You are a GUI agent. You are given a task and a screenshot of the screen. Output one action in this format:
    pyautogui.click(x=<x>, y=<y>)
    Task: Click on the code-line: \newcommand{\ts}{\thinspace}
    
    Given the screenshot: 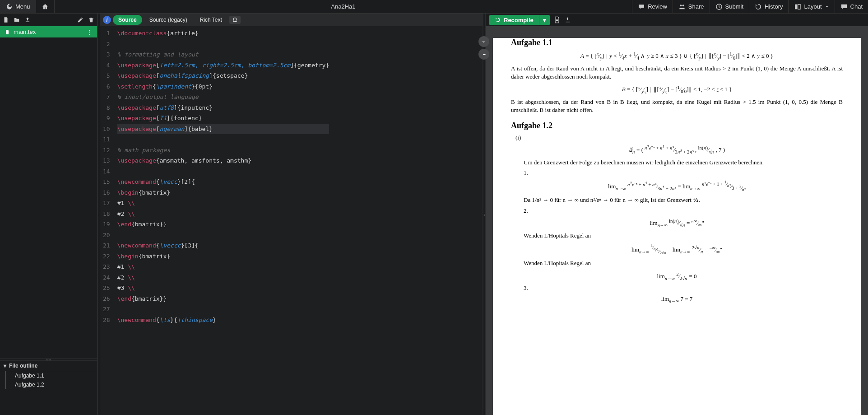 What is the action you would take?
    pyautogui.click(x=223, y=320)
    